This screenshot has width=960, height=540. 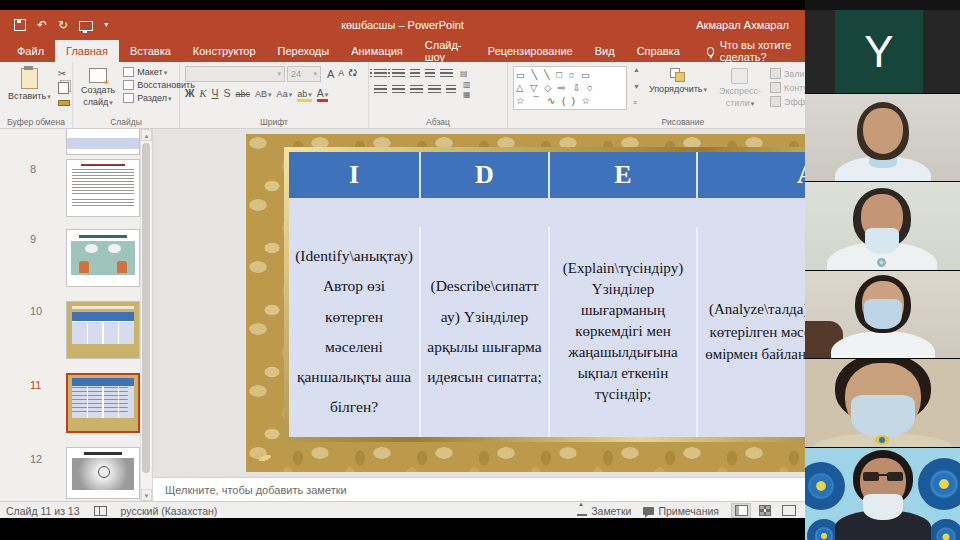 What do you see at coordinates (341, 74) in the screenshot?
I see `shrink-font-icon: А` at bounding box center [341, 74].